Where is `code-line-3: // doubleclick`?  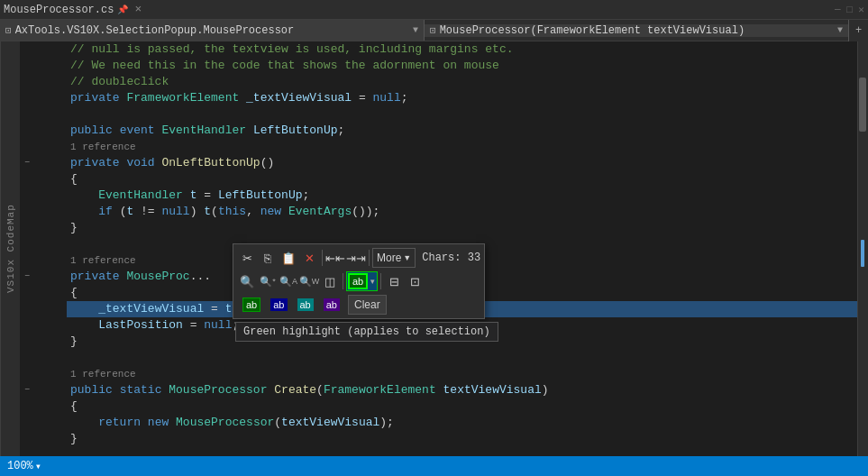
code-line-3: // doubleclick is located at coordinates (461, 82).